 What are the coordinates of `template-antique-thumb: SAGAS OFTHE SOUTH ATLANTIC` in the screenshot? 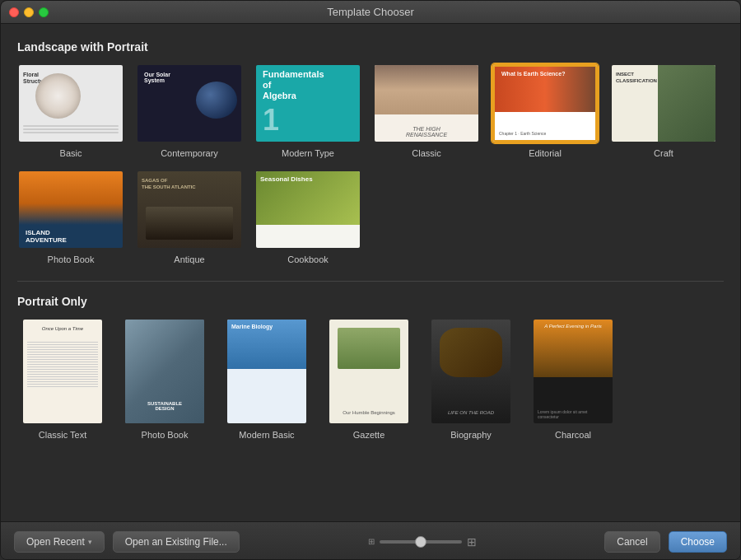 It's located at (189, 209).